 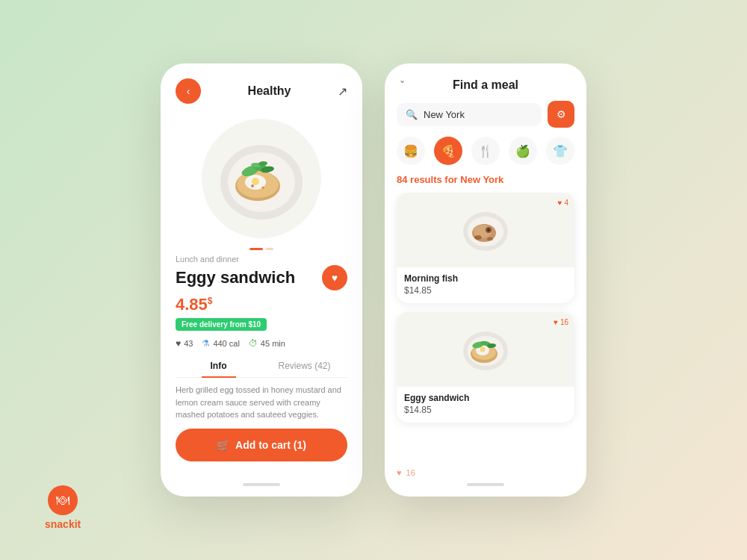 I want to click on logo-icon: 🍽, so click(x=63, y=500).